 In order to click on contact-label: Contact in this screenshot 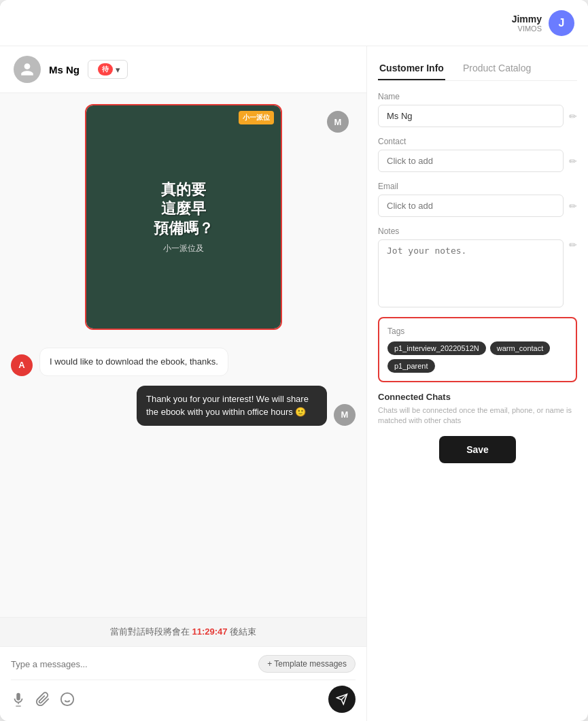, I will do `click(477, 141)`.